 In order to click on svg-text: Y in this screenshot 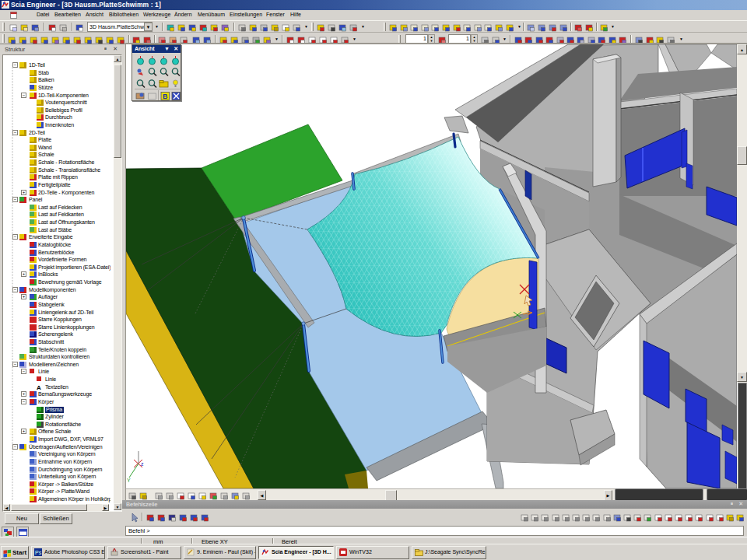, I will do `click(129, 481)`.